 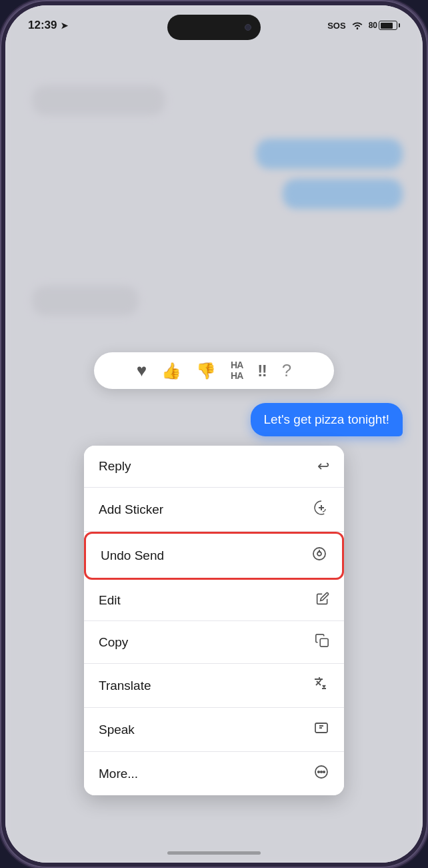 What do you see at coordinates (319, 556) in the screenshot?
I see `undo-send-icon` at bounding box center [319, 556].